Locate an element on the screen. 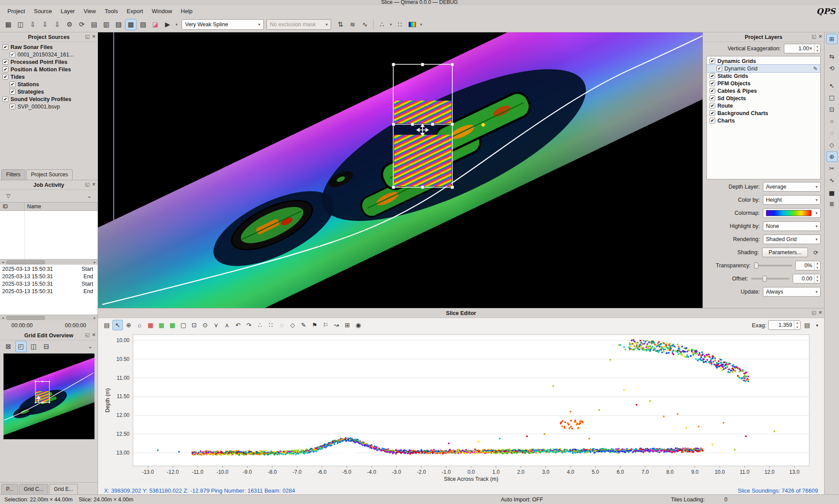  swath-filter-icon: ≋ is located at coordinates (353, 24).